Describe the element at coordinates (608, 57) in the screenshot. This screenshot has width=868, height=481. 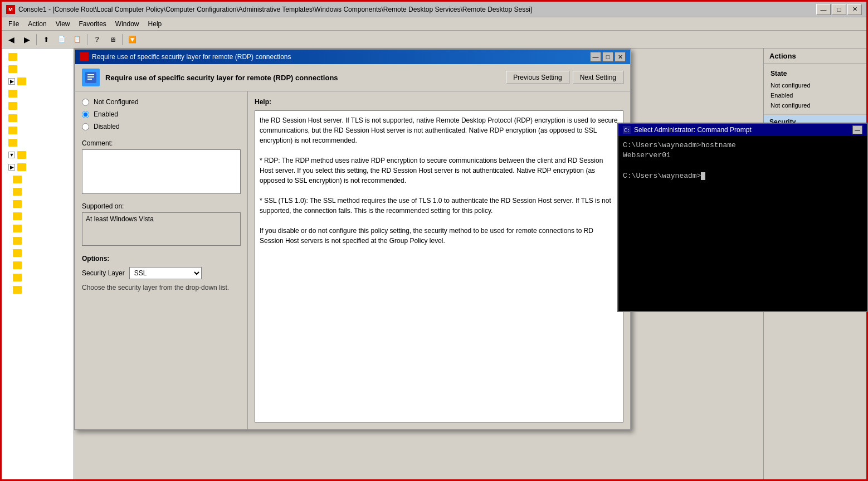
I see `dialog-controls: — □ ✕` at that location.